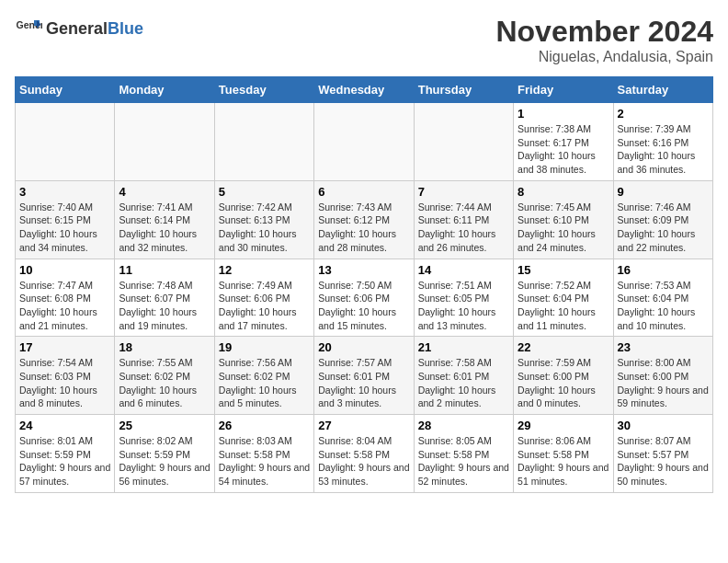 This screenshot has height=563, width=728. What do you see at coordinates (463, 454) in the screenshot?
I see `calendar-cell: 28Sunrise: 8:05 AMSunset: 5:58 PMDayligh…` at bounding box center [463, 454].